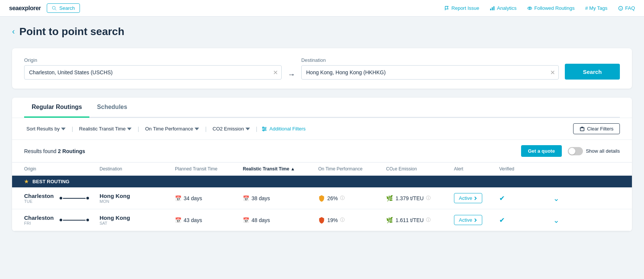  I want to click on dest-city: Hong Kong, so click(137, 196).